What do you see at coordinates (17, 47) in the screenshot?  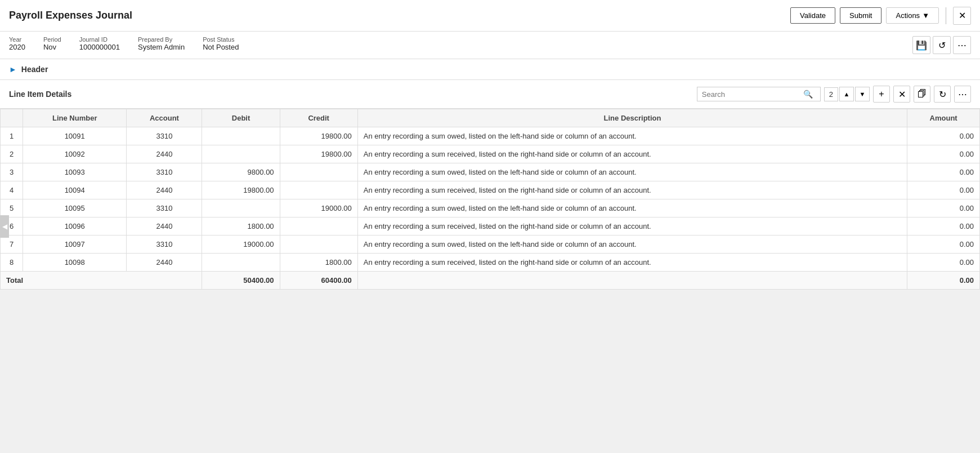 I see `year-value: 2020` at bounding box center [17, 47].